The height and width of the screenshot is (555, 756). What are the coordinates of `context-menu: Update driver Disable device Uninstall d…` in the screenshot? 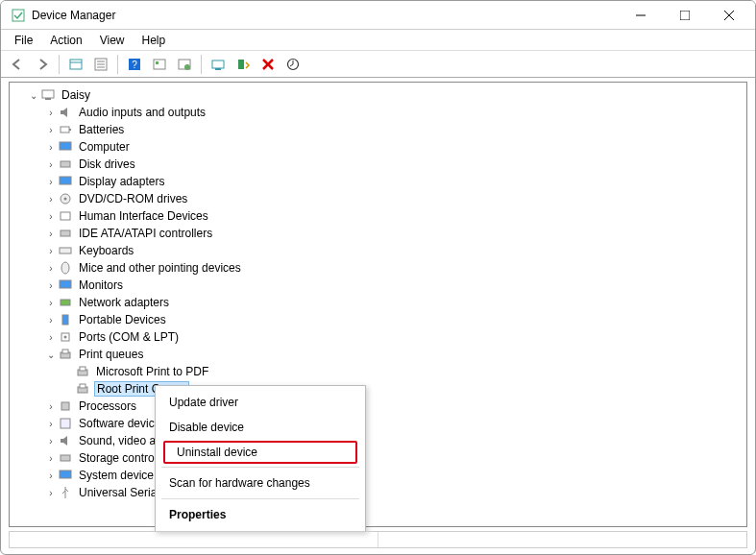 It's located at (260, 459).